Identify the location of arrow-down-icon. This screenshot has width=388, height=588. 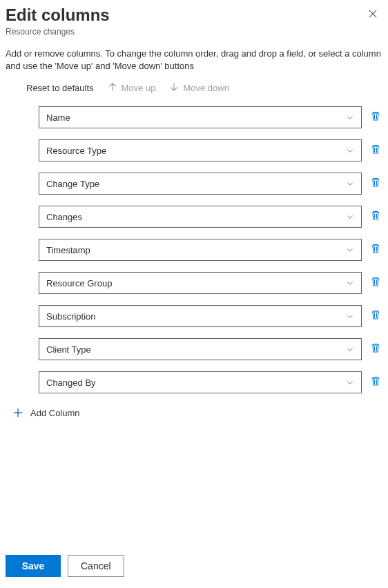
(174, 88).